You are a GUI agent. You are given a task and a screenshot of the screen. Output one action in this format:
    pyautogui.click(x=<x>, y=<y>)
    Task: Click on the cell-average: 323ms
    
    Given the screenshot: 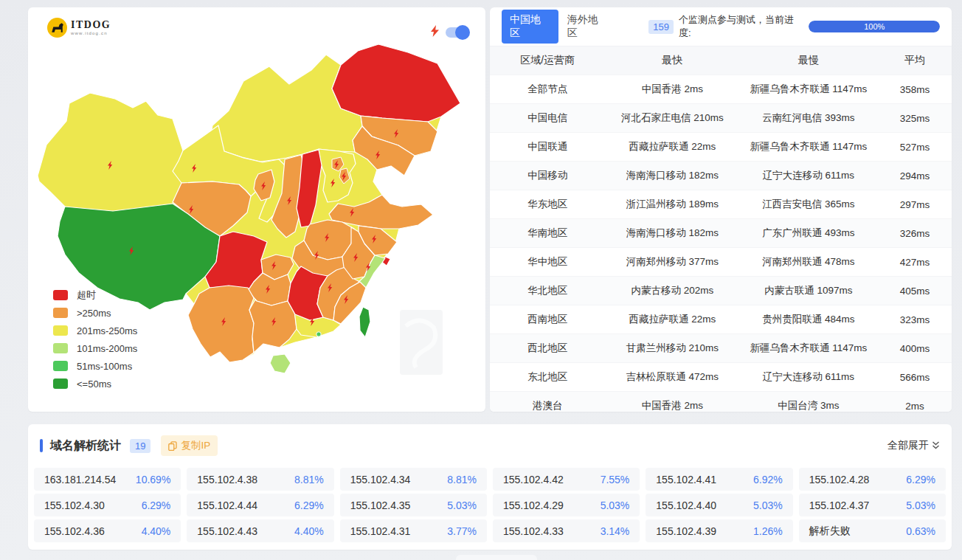 What is the action you would take?
    pyautogui.click(x=915, y=320)
    